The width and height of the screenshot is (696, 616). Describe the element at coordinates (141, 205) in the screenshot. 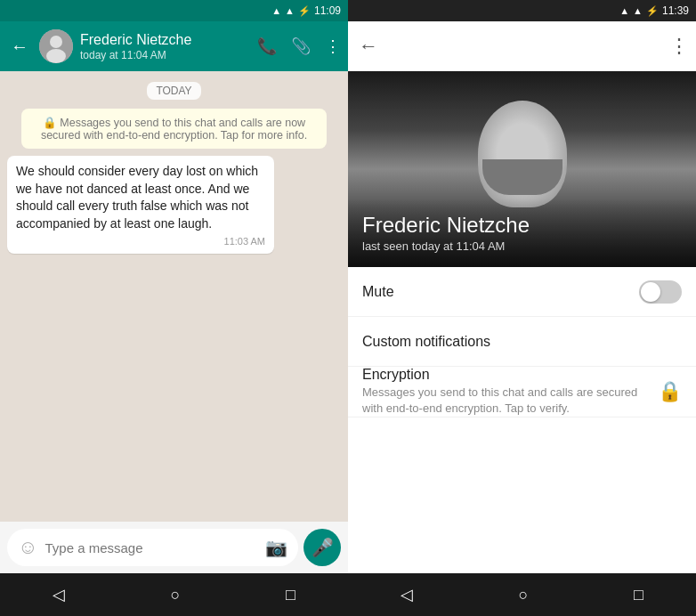

I see `message-bubble: We should consider every day lost on whi…` at that location.